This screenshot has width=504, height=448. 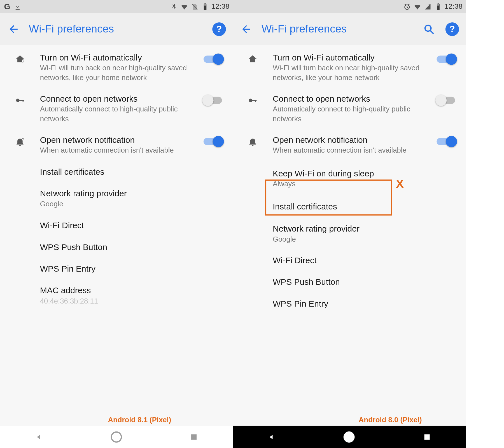 I want to click on pref-subtitle: Always, so click(x=366, y=184).